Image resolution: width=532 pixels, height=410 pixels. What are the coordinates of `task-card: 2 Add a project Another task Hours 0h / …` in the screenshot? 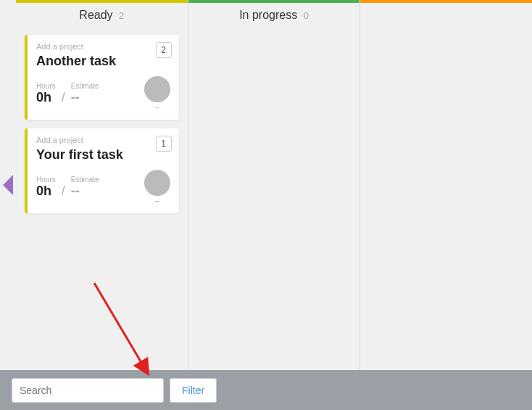 It's located at (101, 77).